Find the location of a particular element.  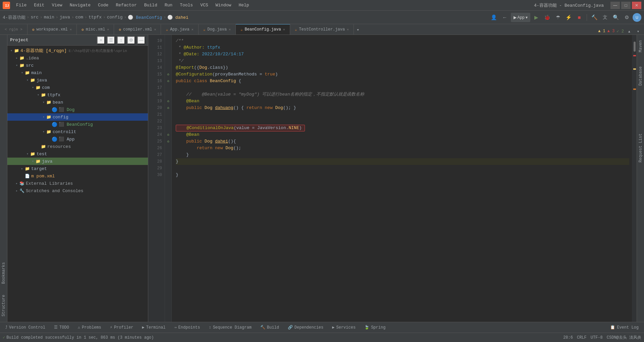

tree-item-java-test: ▾ 📁 java is located at coordinates (78, 161).